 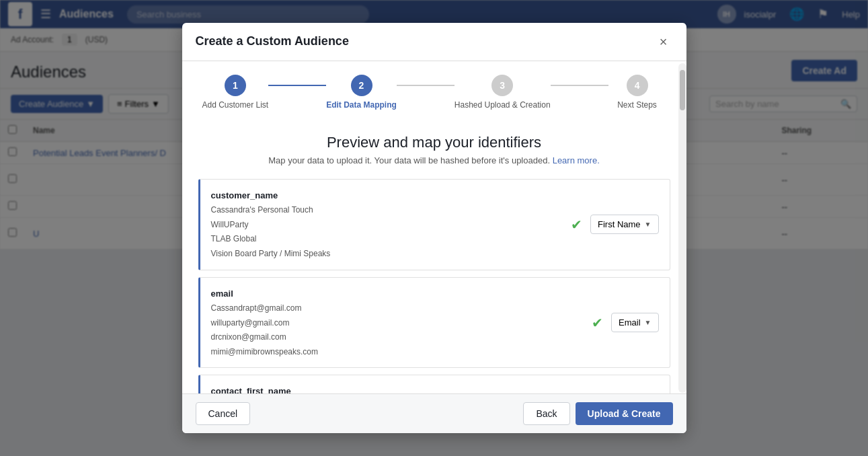 I want to click on data-row-1: customer_name Cassandra's Personal Touch…, so click(x=434, y=214).